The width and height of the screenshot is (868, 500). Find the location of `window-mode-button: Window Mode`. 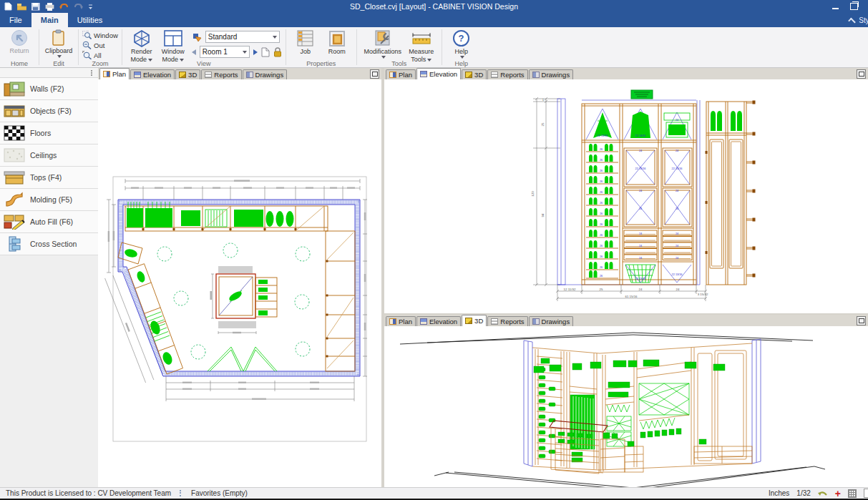

window-mode-button: Window Mode is located at coordinates (173, 46).